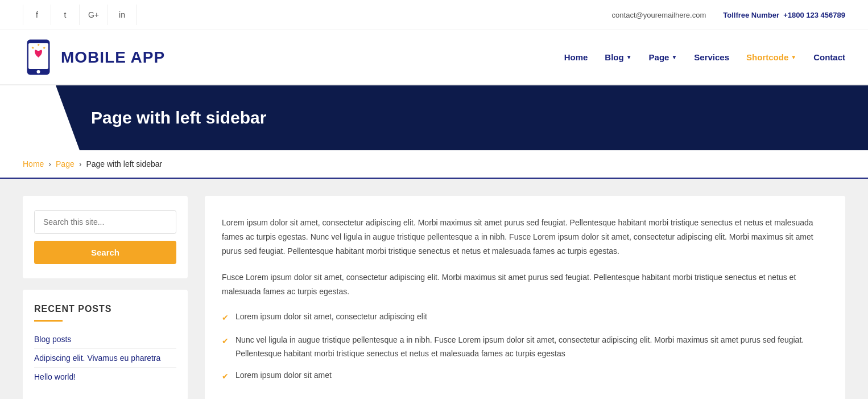  I want to click on nav-blog: Blog ▼, so click(618, 57).